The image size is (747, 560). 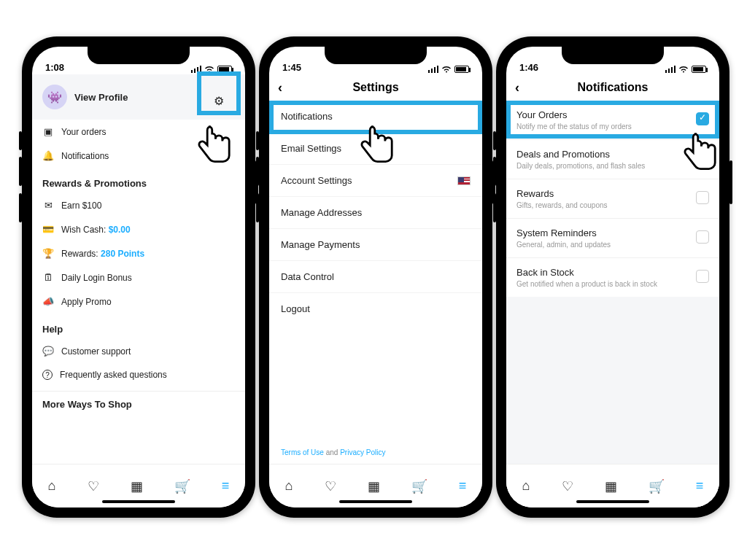 I want to click on row-subtitle: General, admin, and updates, so click(x=613, y=245).